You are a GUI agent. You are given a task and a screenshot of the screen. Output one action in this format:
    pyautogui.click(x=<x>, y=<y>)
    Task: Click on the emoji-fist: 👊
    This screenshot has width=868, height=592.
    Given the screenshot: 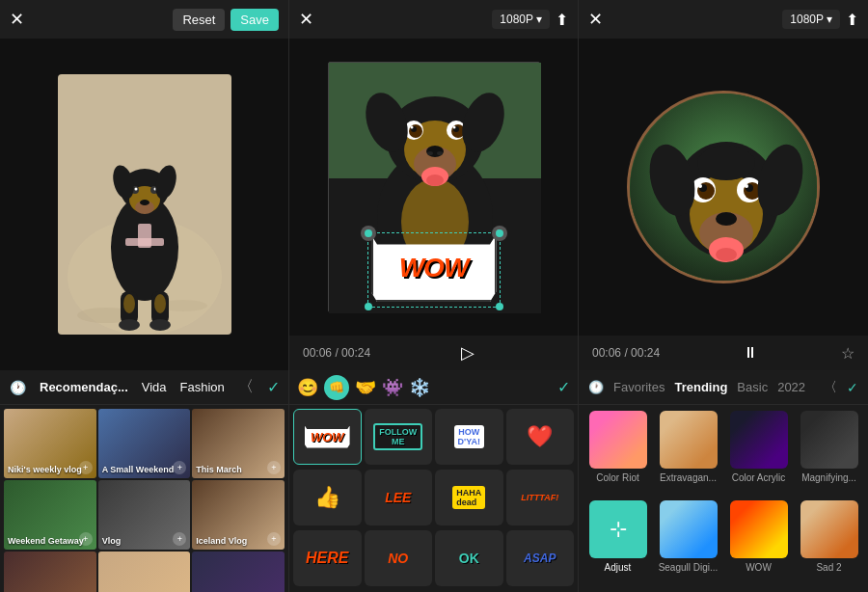 What is the action you would take?
    pyautogui.click(x=337, y=388)
    